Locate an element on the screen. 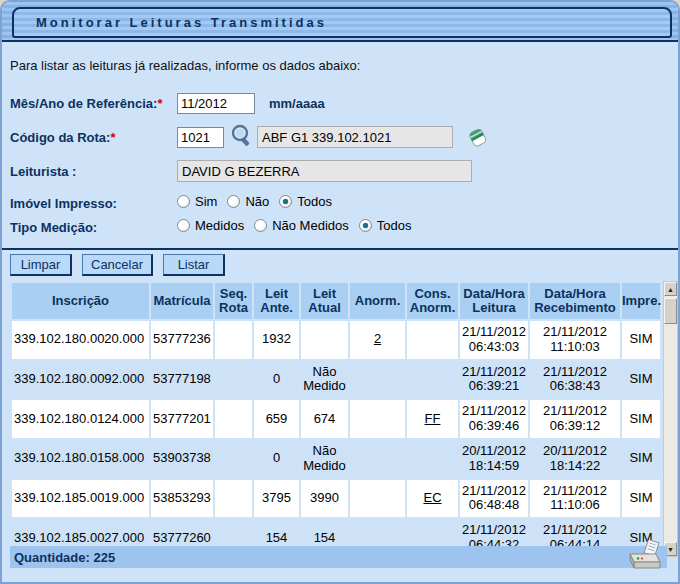 Image resolution: width=680 pixels, height=584 pixels. cell-cons_anorm: EC is located at coordinates (432, 499).